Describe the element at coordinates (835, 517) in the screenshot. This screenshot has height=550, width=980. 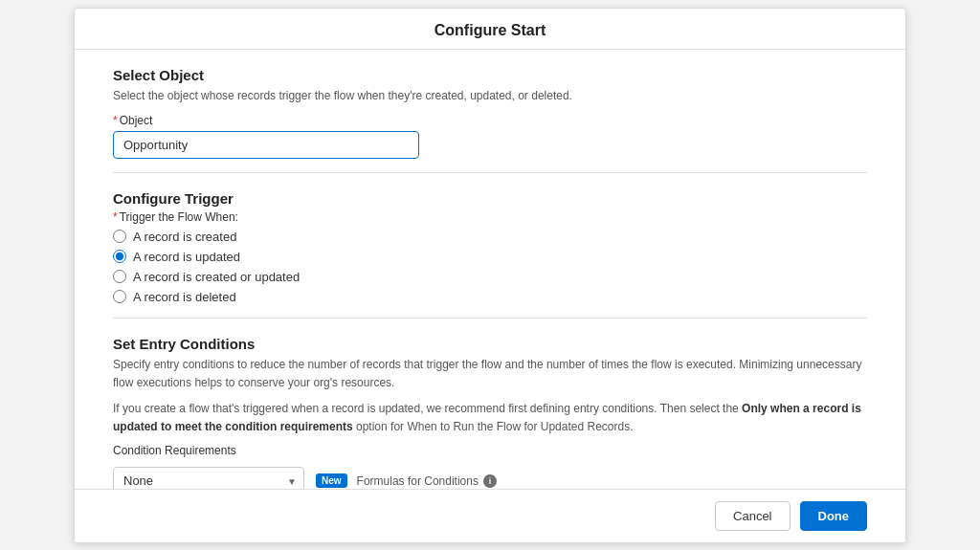
I see `done-button: Done` at that location.